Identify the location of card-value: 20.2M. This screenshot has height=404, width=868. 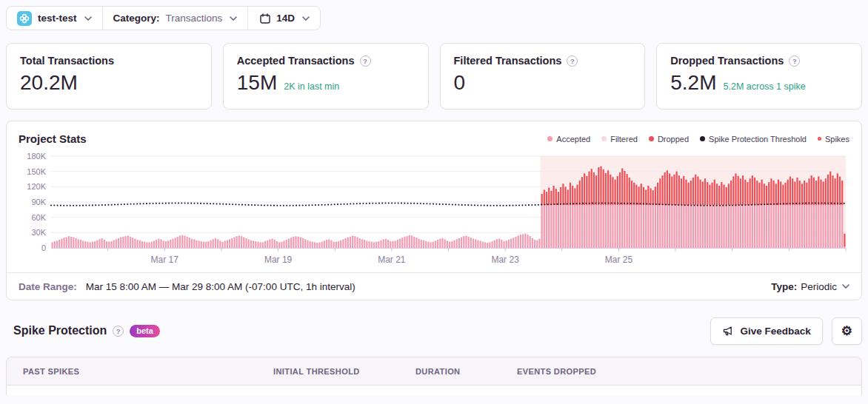
(49, 83).